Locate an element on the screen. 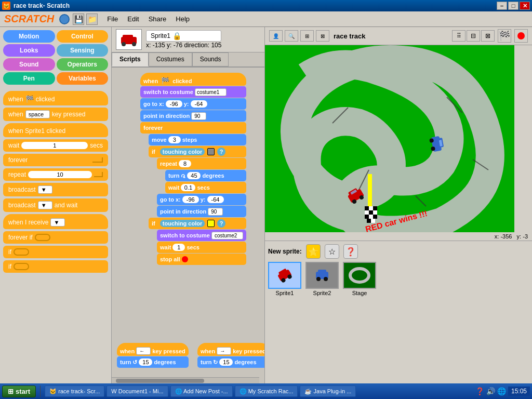  x2-input is located at coordinates (191, 200).